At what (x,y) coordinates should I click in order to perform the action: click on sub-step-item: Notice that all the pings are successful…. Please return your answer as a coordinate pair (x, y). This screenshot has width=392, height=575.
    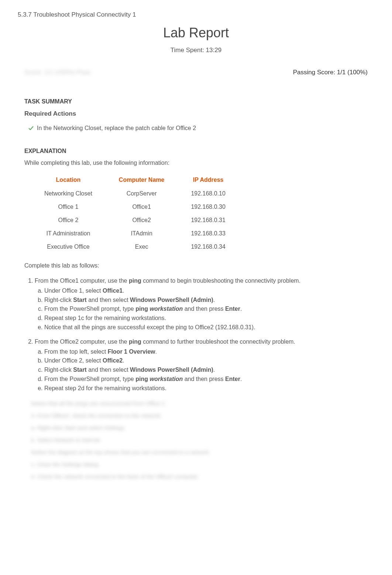
    Looking at the image, I should click on (209, 327).